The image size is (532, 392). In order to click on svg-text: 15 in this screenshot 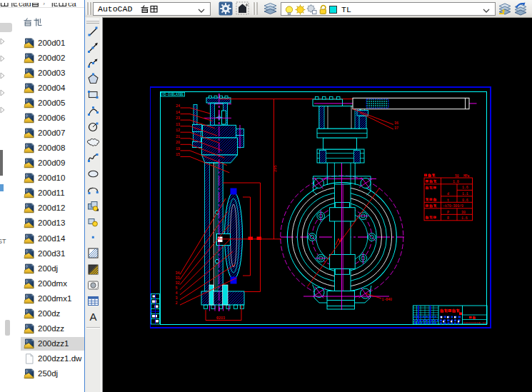, I will do `click(178, 155)`.